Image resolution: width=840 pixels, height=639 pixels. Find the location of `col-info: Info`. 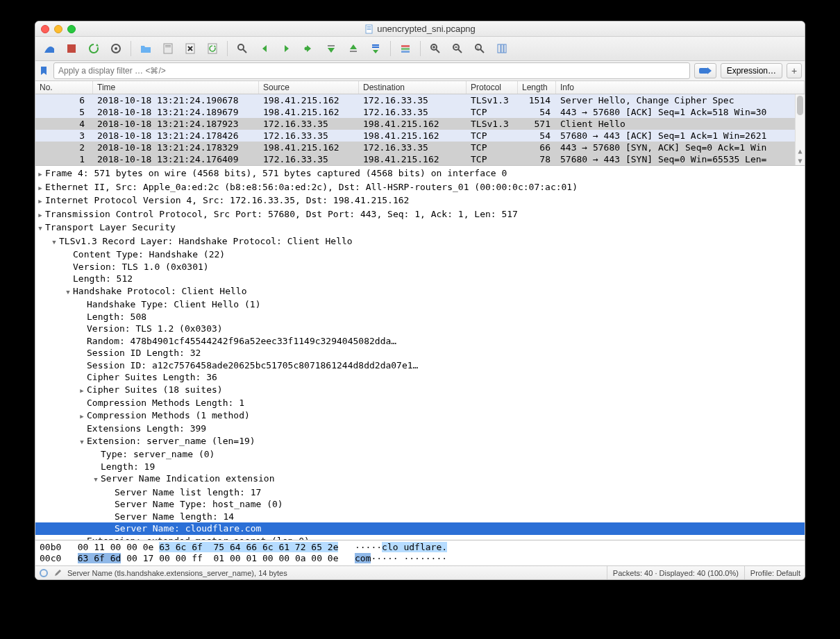

col-info: Info is located at coordinates (680, 87).